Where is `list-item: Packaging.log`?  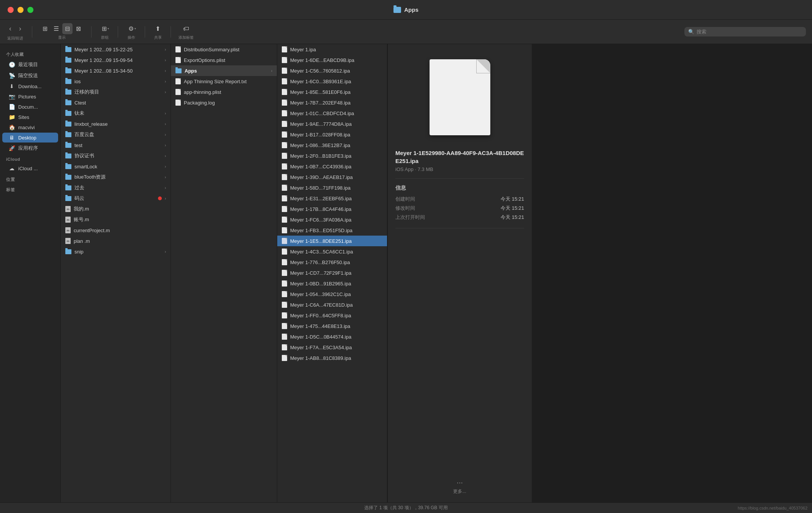
list-item: Packaging.log is located at coordinates (224, 103).